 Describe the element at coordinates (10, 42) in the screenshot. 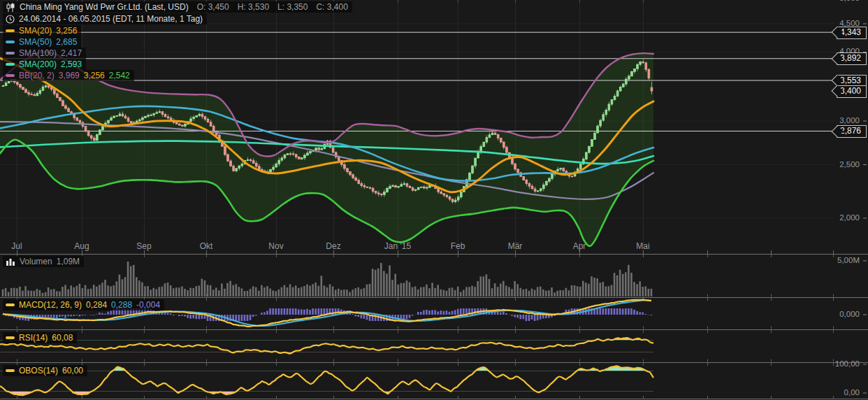

I see `sma50-color-swatch` at that location.